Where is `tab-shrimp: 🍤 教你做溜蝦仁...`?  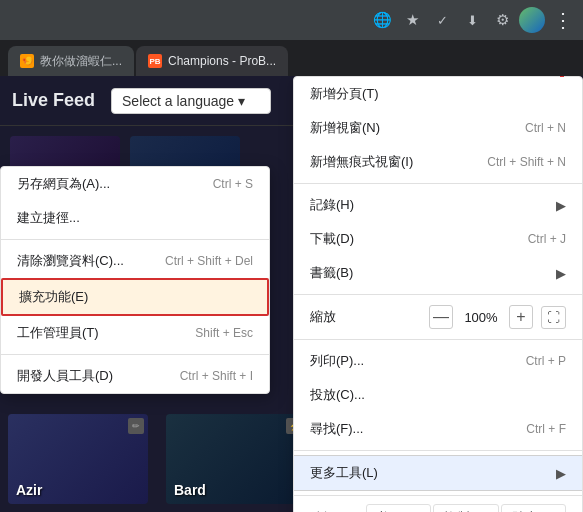 tab-shrimp: 🍤 教你做溜蝦仁... is located at coordinates (71, 61).